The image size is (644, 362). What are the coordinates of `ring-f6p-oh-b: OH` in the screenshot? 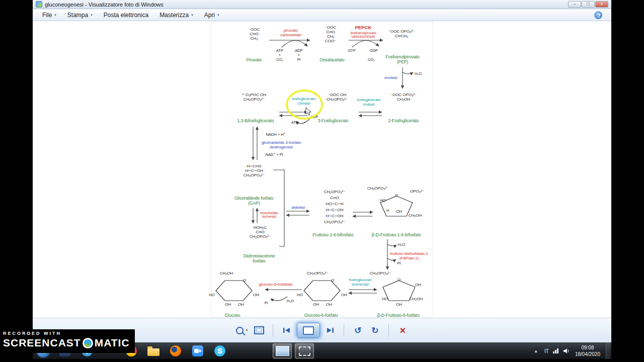 It's located at (399, 305).